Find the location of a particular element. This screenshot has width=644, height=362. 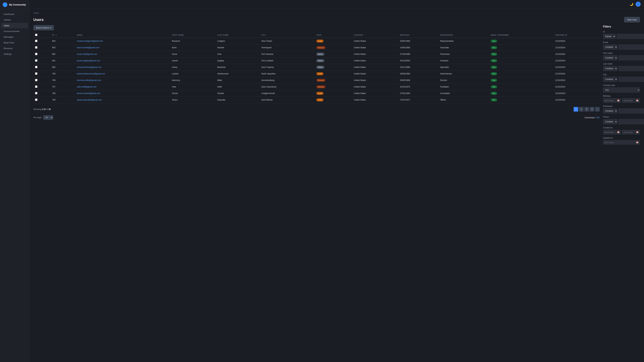

page-btn-1: 1 is located at coordinates (576, 109).